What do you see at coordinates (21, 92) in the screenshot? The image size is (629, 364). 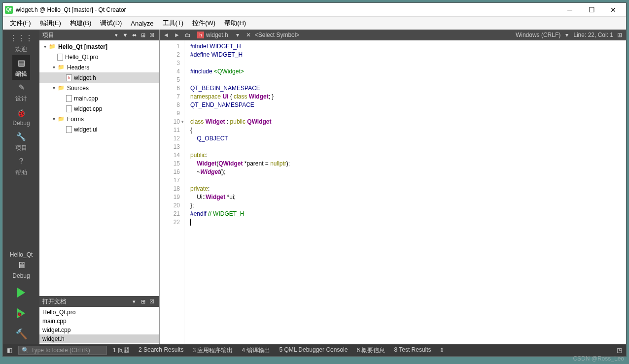 I see `mode-设计: ✎设计` at bounding box center [21, 92].